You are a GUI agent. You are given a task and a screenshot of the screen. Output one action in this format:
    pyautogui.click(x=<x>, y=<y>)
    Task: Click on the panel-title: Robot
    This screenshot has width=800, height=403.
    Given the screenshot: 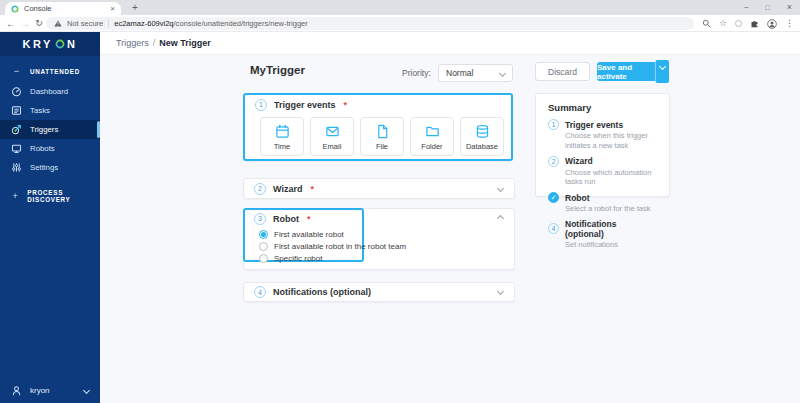 What is the action you would take?
    pyautogui.click(x=286, y=219)
    